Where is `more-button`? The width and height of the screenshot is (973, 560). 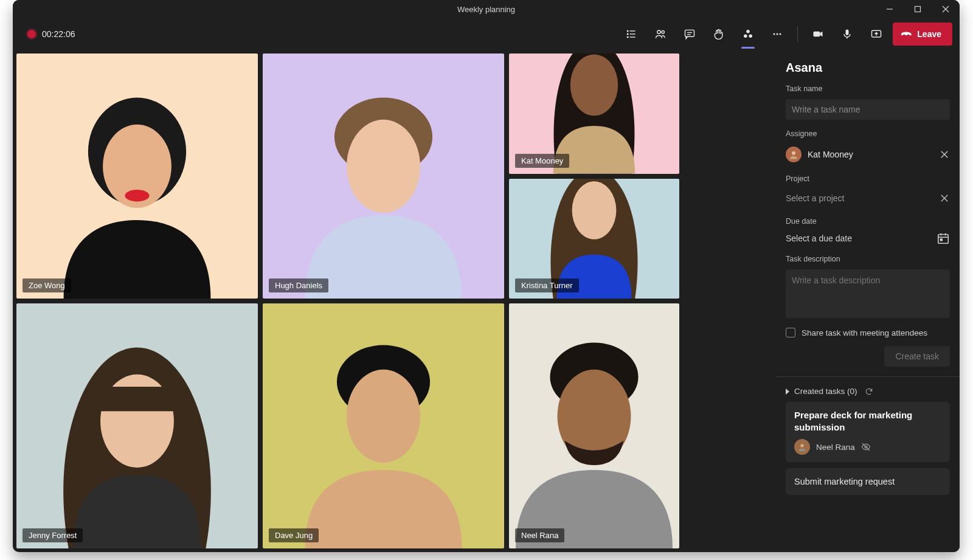 more-button is located at coordinates (777, 34).